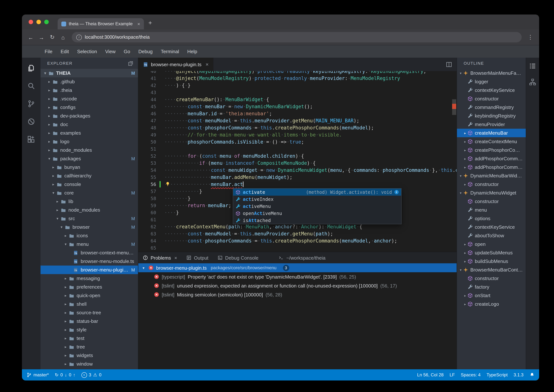 This screenshot has height=392, width=554. I want to click on source-control-icon, so click(31, 104).